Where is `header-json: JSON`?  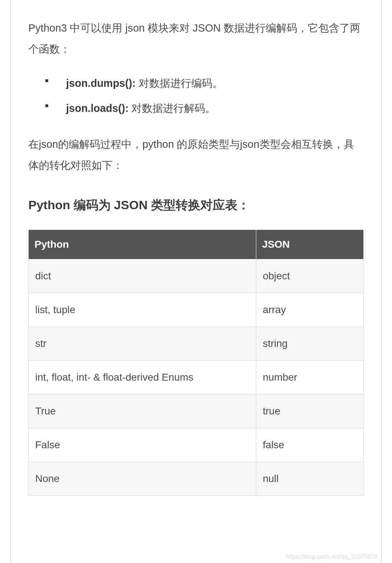
header-json: JSON is located at coordinates (310, 244).